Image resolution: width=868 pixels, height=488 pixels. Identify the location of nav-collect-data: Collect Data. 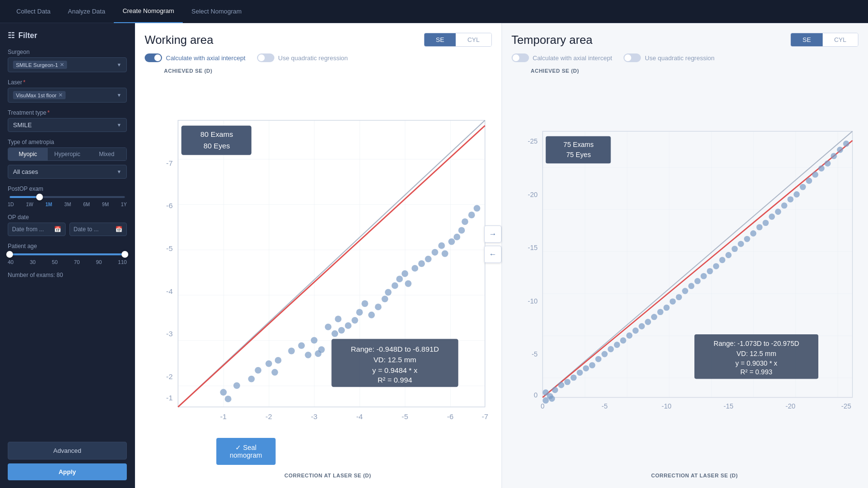
(34, 12).